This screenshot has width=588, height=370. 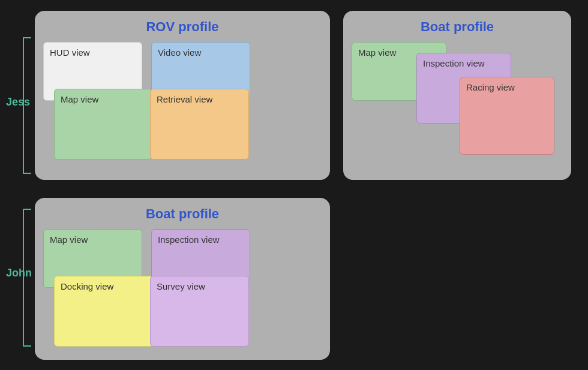 I want to click on retrieval-view-box: Retrieval view, so click(x=199, y=124).